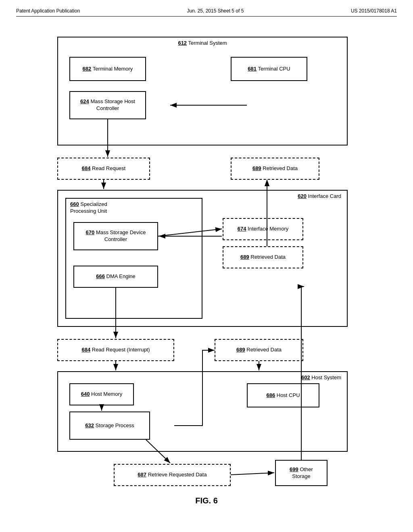 The image size is (413, 532). Describe the element at coordinates (301, 473) in the screenshot. I see `other-storage-box: 699 Other Storage` at that location.